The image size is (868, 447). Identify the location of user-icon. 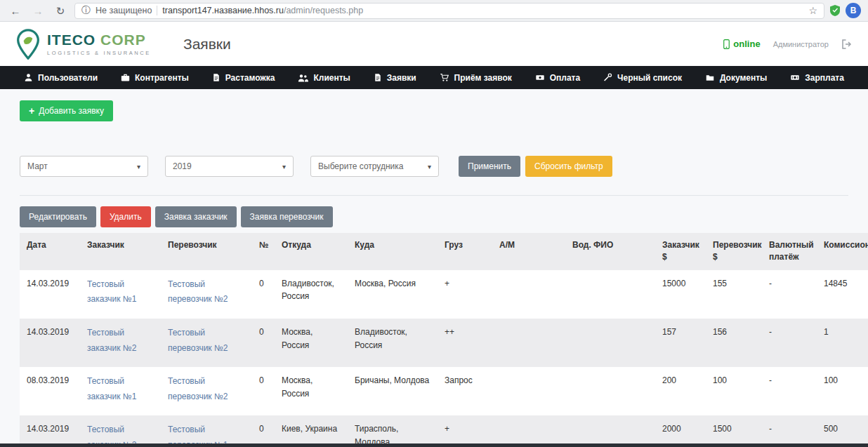
(28, 77).